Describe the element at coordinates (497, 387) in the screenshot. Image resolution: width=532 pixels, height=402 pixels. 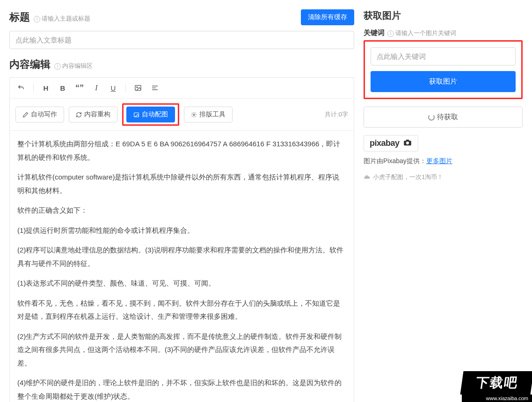
I see `watermark: 下载吧 www.xiazaiba.com` at that location.